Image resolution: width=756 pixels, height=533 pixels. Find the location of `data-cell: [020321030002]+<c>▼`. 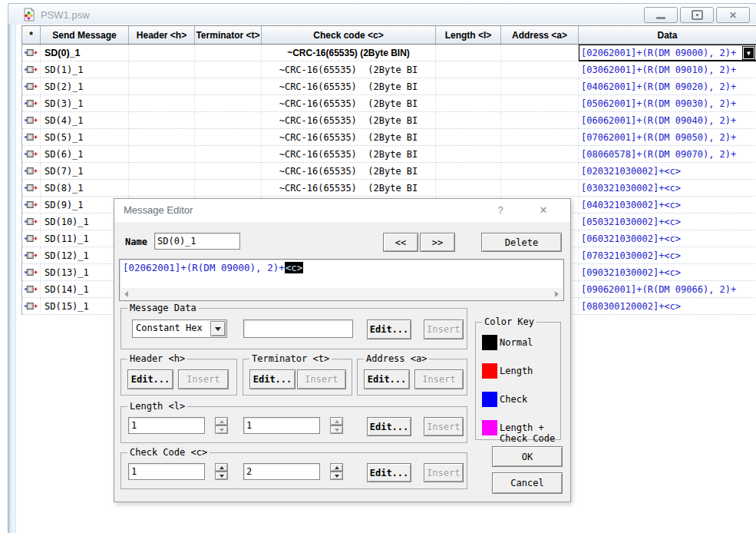

data-cell: [020321030002]+<c>▼ is located at coordinates (668, 171).